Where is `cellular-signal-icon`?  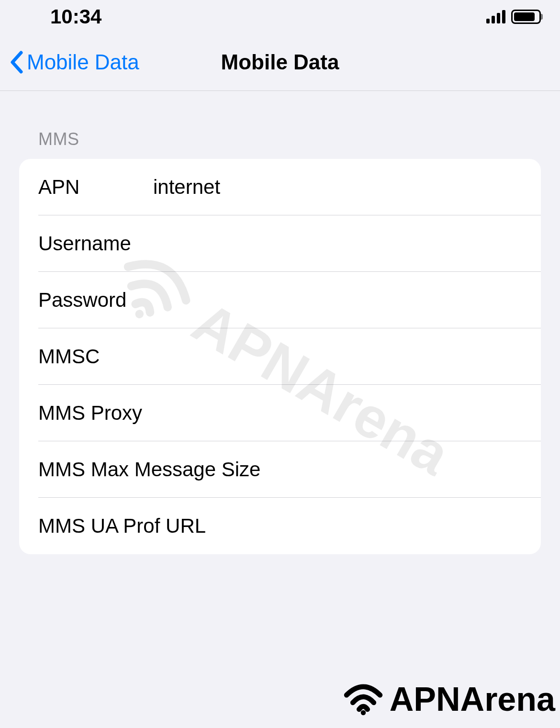
cellular-signal-icon is located at coordinates (496, 17).